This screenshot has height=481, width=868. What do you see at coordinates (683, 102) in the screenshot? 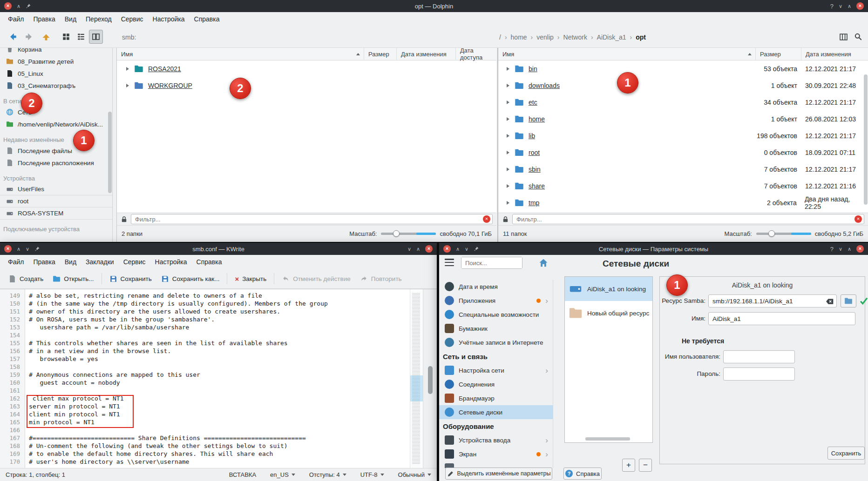
I see `file-row: etc34 объекта12.12.2021 21:17` at bounding box center [683, 102].